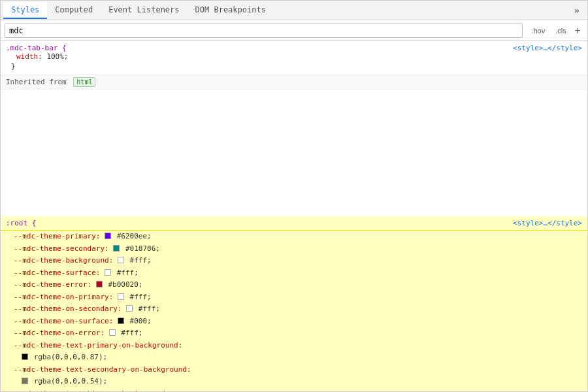  What do you see at coordinates (42, 56) in the screenshot?
I see `prop-colon: :` at bounding box center [42, 56].